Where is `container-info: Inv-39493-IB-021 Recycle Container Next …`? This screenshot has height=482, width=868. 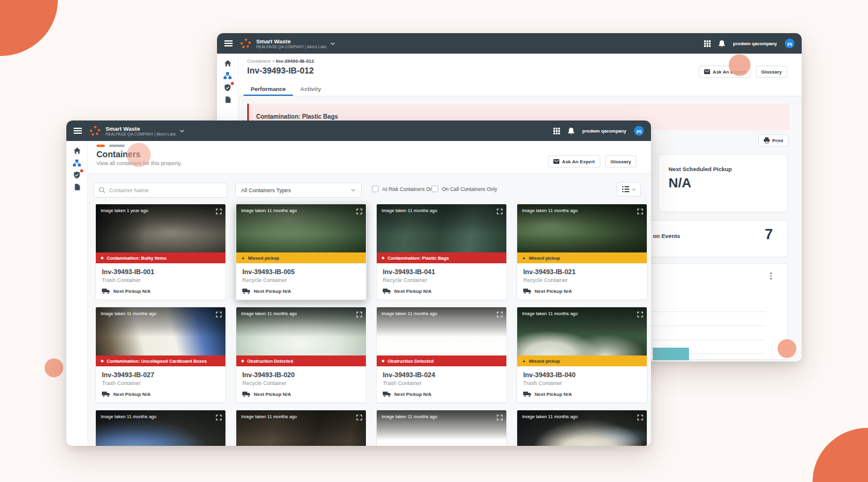 container-info: Inv-39493-IB-021 Recycle Container Next … is located at coordinates (582, 278).